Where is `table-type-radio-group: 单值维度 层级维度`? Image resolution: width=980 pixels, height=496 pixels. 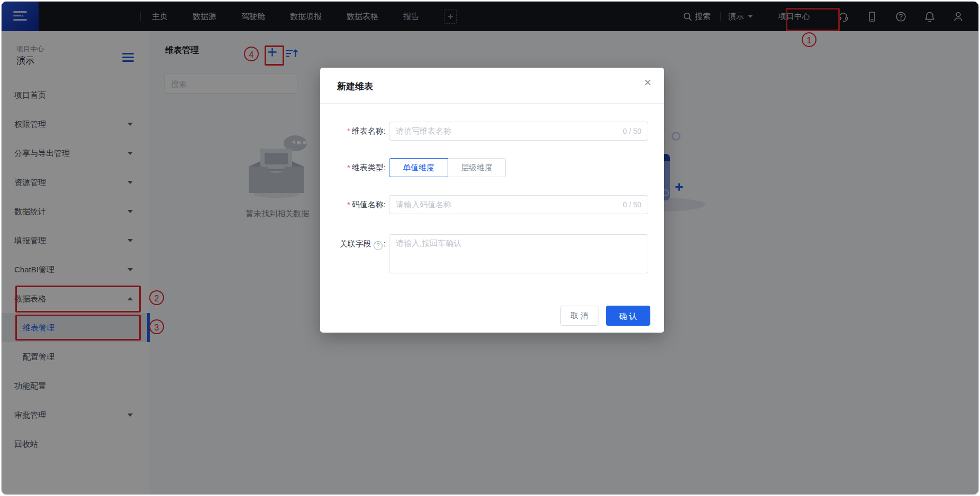
table-type-radio-group: 单值维度 层级维度 is located at coordinates (448, 168).